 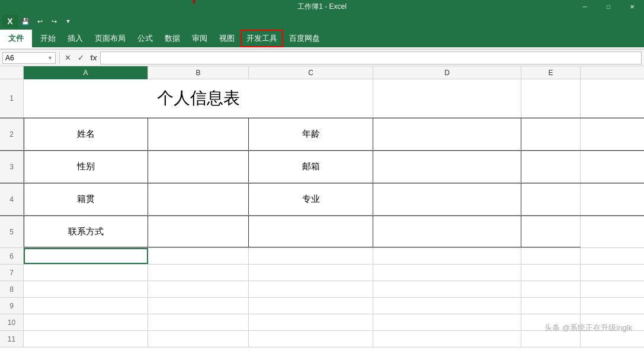 What do you see at coordinates (551, 232) in the screenshot?
I see `cell-e5` at bounding box center [551, 232].